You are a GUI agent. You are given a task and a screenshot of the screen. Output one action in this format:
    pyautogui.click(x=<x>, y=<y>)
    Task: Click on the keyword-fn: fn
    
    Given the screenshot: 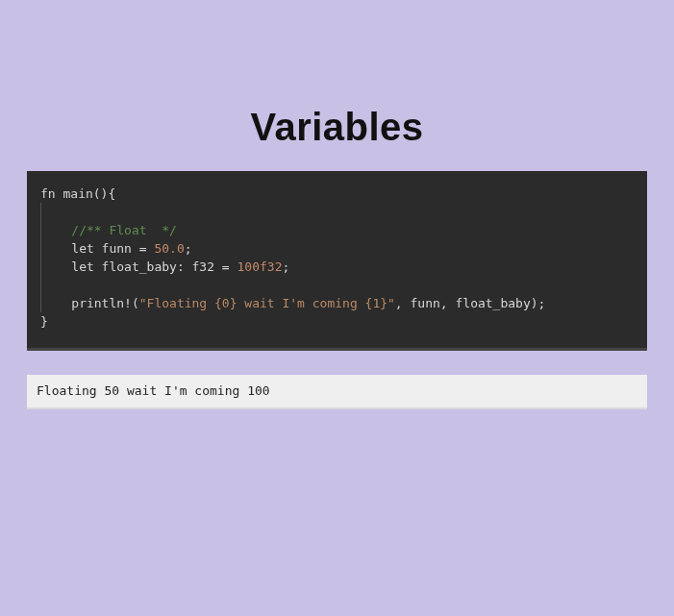 What is the action you would take?
    pyautogui.click(x=48, y=194)
    